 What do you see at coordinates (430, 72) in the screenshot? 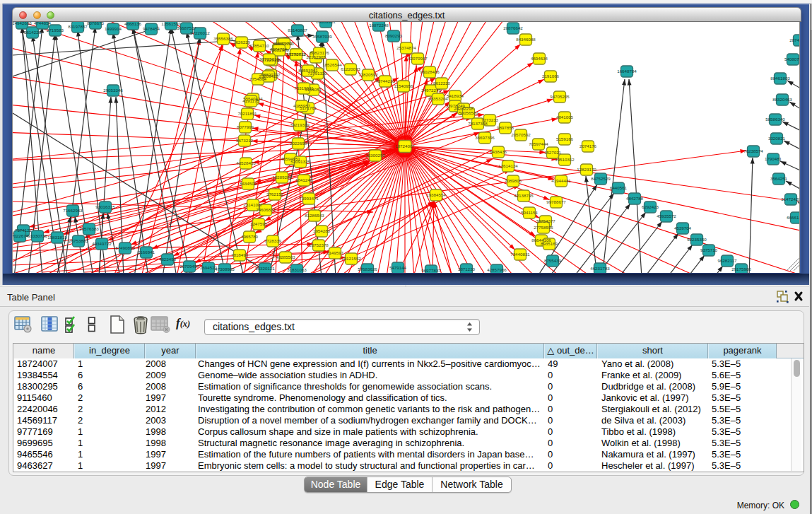
I see `svg-text: 96028436` at bounding box center [430, 72].